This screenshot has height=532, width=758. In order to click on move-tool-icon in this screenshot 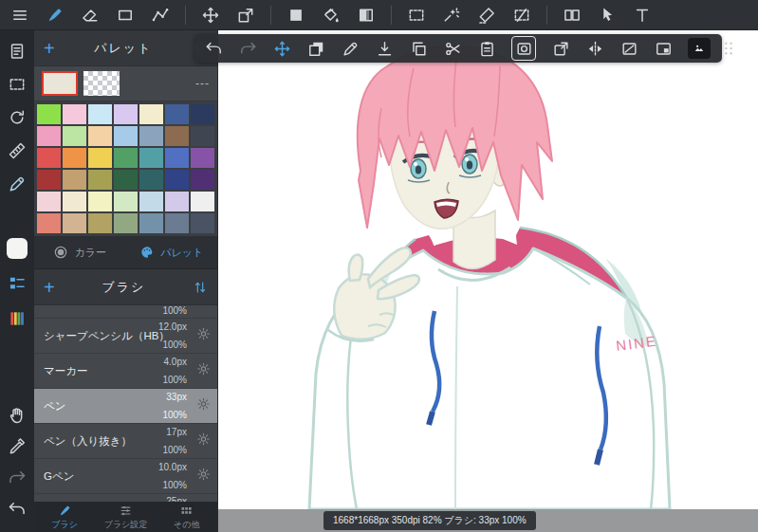, I will do `click(211, 15)`.